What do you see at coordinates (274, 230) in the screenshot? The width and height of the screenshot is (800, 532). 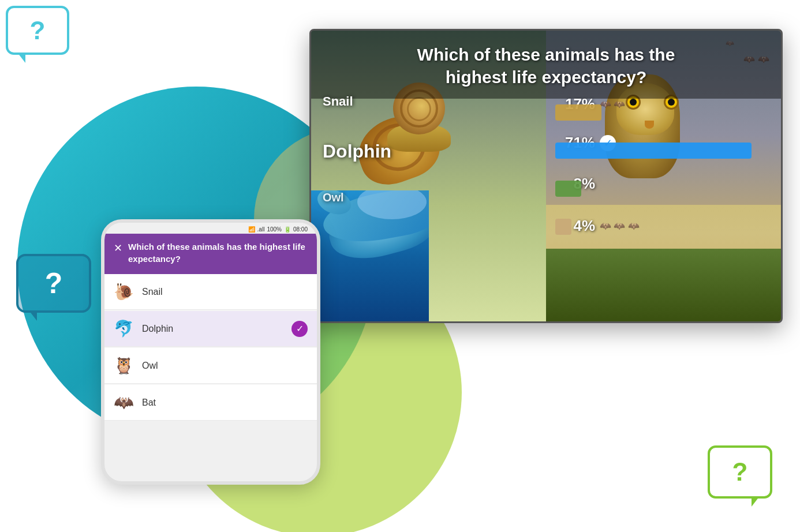 I see `battery-text: 100%` at bounding box center [274, 230].